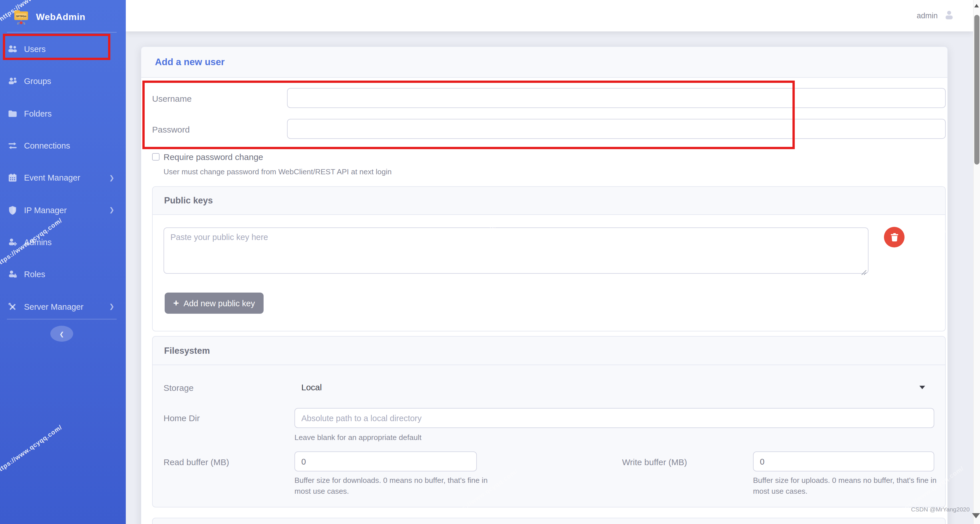 The width and height of the screenshot is (980, 524). I want to click on home-dir-label: Home Dir, so click(182, 418).